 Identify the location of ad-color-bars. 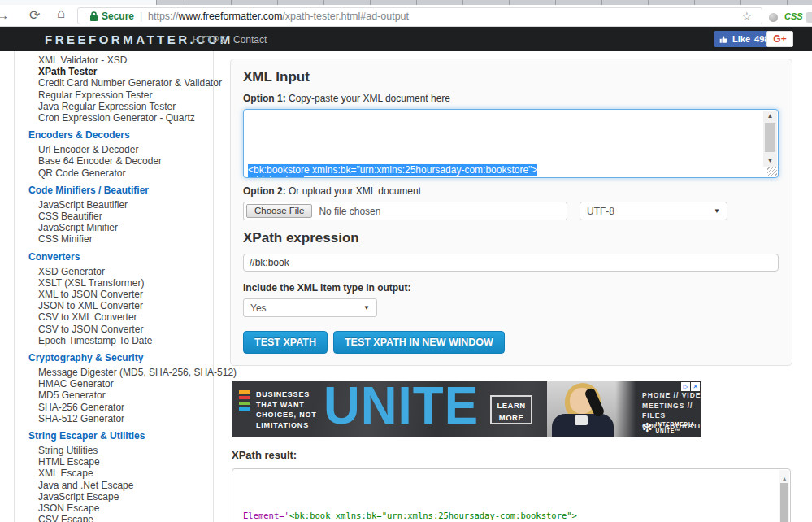
(245, 402).